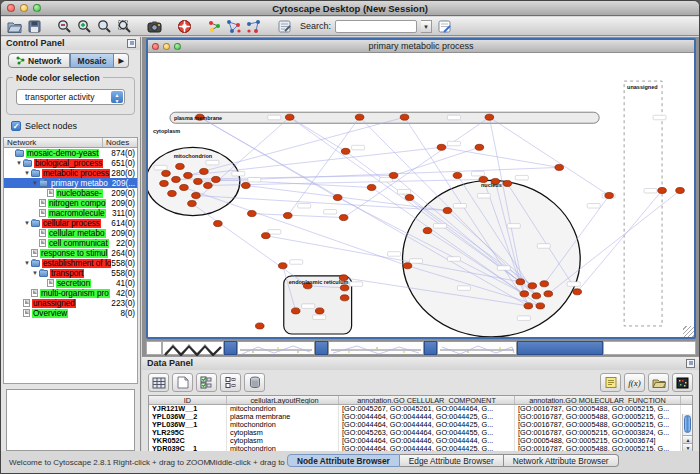 Image resolution: width=700 pixels, height=474 pixels. What do you see at coordinates (70, 283) in the screenshot?
I see `tree-row: secretion41(0)` at bounding box center [70, 283].